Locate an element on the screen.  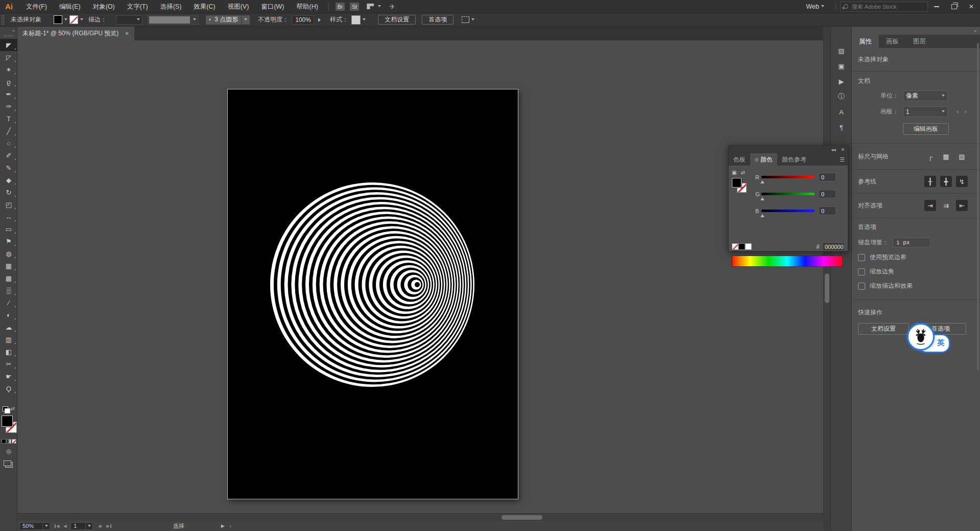
fill-proxy-swatch is located at coordinates (736, 183).